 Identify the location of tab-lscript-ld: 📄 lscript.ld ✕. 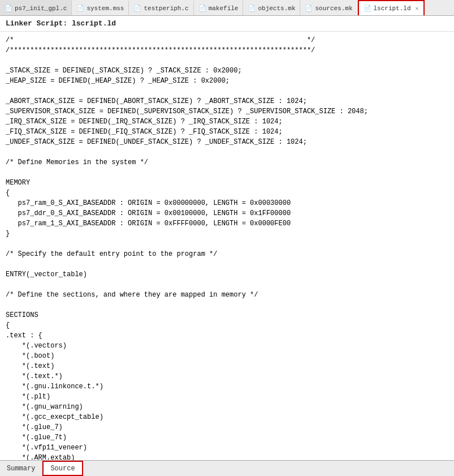
(391, 8).